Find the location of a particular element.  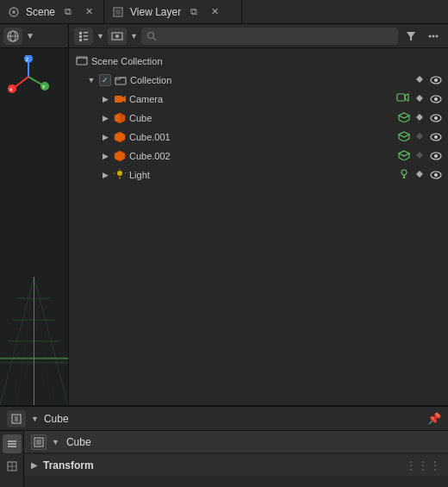

prop-object-header: ▼ Cube is located at coordinates (236, 442).